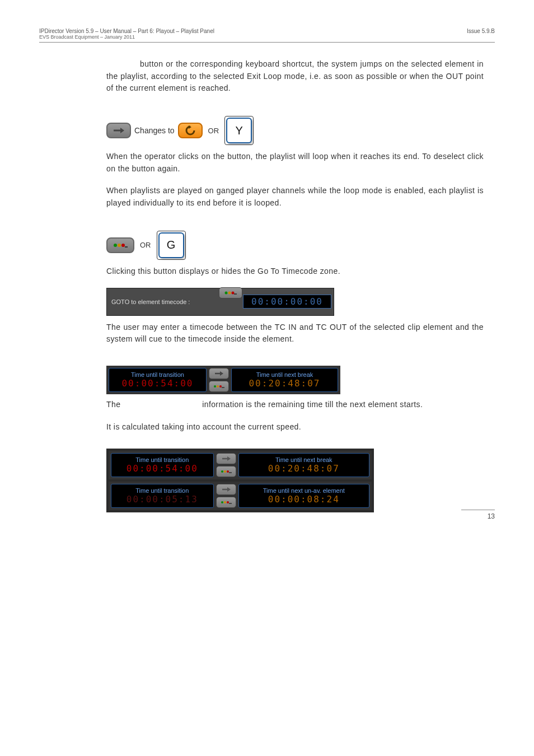 The width and height of the screenshot is (534, 756). I want to click on time-until-transition-cell: Time until transition 00:00:54:00, so click(158, 380).